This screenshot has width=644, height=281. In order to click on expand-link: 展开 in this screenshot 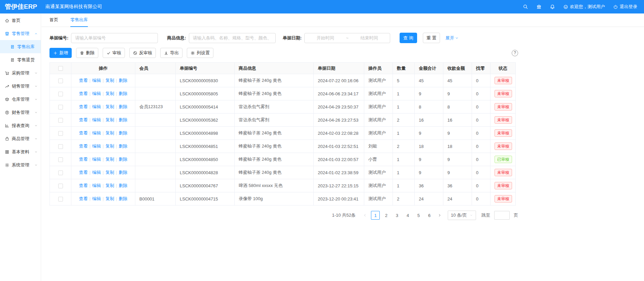, I will do `click(452, 38)`.